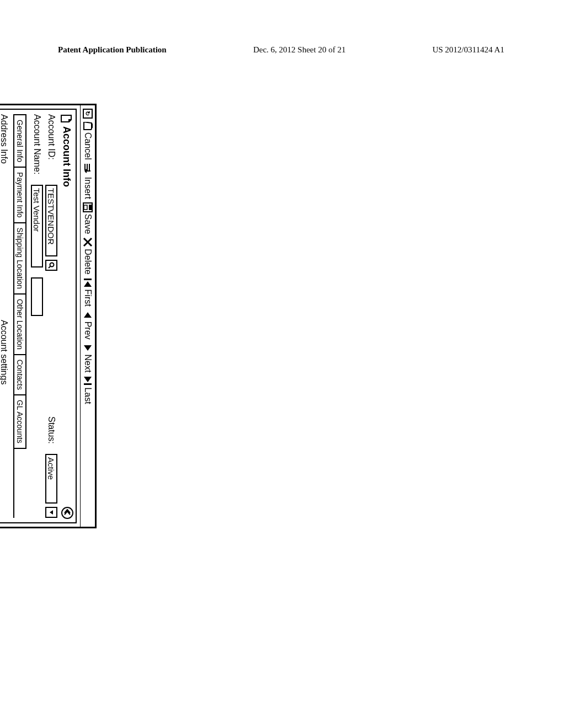  I want to click on account-name-label: Account Name:, so click(37, 147).